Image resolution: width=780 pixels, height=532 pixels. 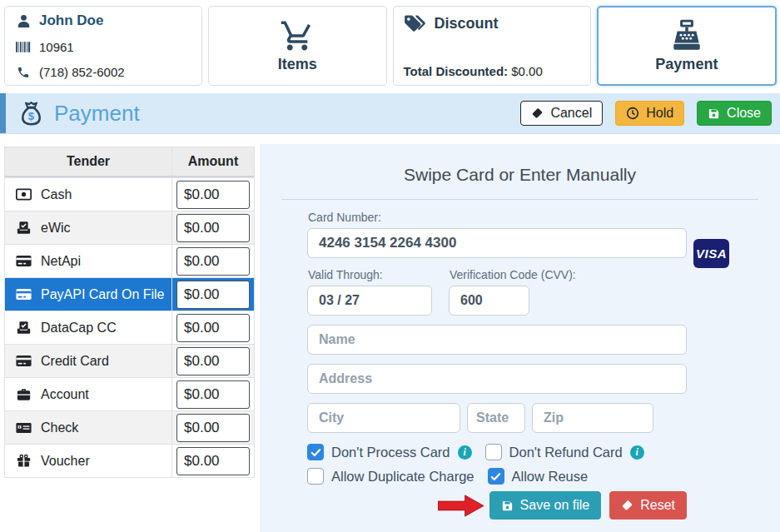 I want to click on tender-row-check: Check, so click(x=130, y=427).